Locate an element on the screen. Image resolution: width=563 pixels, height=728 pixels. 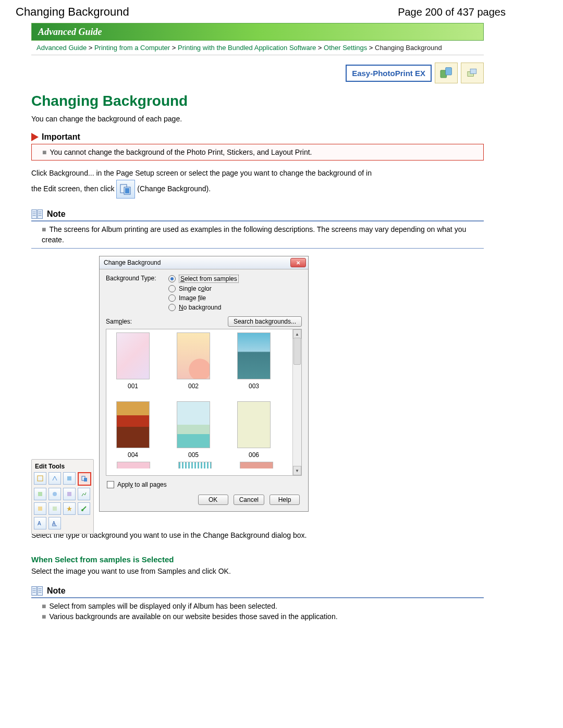
close-button: ✕ is located at coordinates (298, 263).